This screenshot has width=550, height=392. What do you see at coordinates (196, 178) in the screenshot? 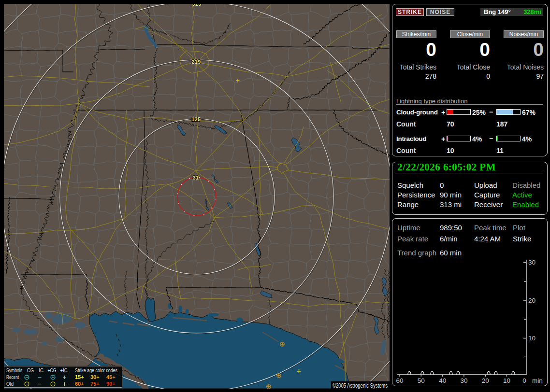
I see `svg-text: 31` at bounding box center [196, 178].